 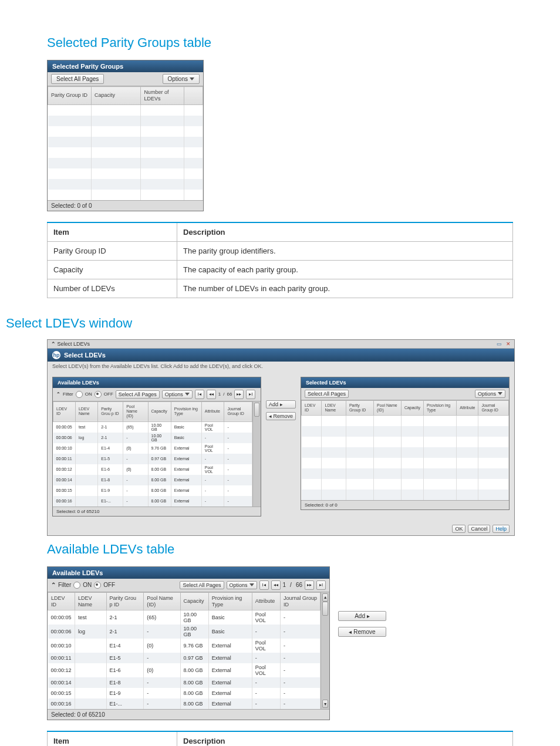 What do you see at coordinates (163, 96) in the screenshot?
I see `col-number-of-ldevs: Number of LDEVs` at bounding box center [163, 96].